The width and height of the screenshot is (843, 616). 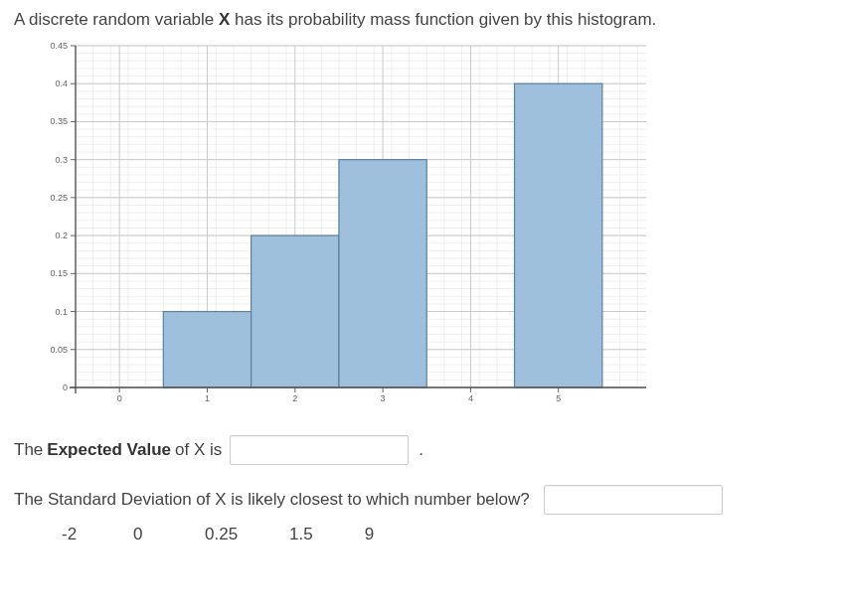 What do you see at coordinates (72, 535) in the screenshot?
I see `choice-option: -2` at bounding box center [72, 535].